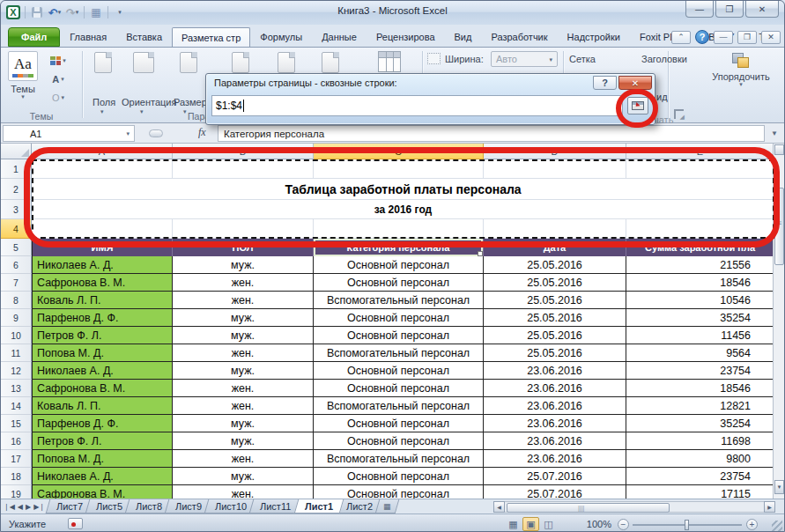 This screenshot has width=785, height=532. What do you see at coordinates (524, 59) in the screenshot?
I see `width-select: Авто▾` at bounding box center [524, 59].